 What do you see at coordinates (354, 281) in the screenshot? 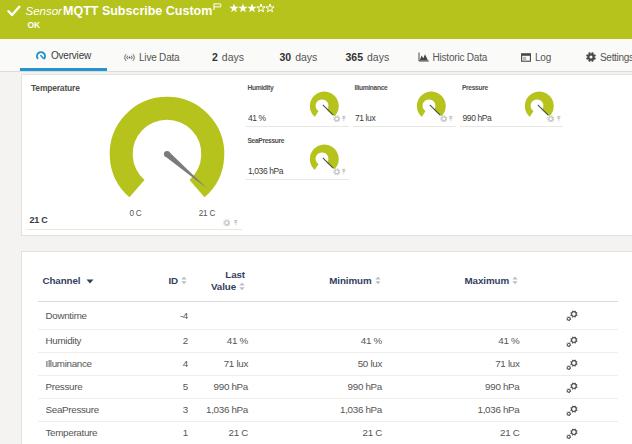
I see `column-header-minimum: Minimum` at bounding box center [354, 281].